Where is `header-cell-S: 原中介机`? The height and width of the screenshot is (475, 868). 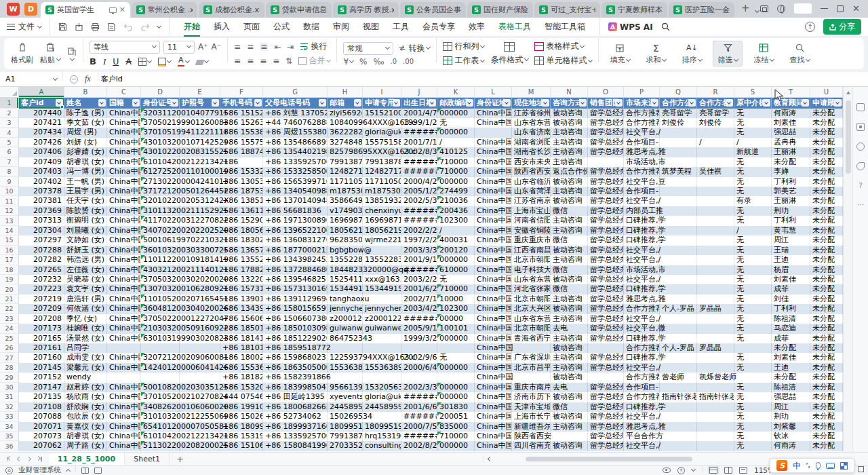
header-cell-S: 原中介机 is located at coordinates (753, 103).